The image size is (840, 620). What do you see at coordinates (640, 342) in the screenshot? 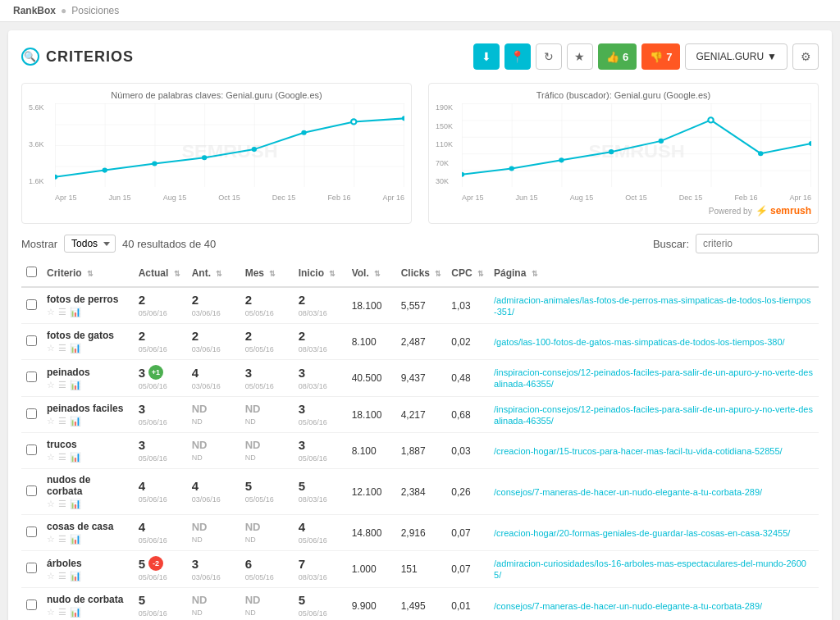
I see `page-link: /gatos/las-100-fotos-de-gatos-mas-simpat…` at bounding box center [640, 342].